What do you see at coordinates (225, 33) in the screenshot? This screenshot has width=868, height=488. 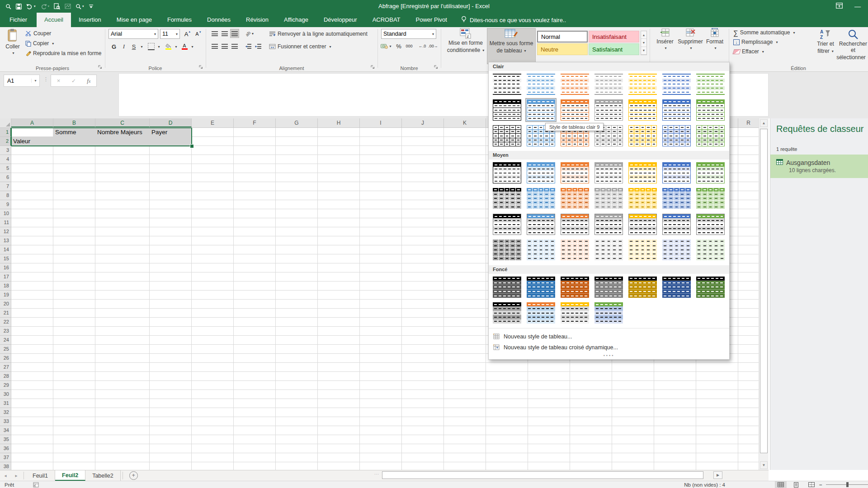 I see `align-middle-icon` at bounding box center [225, 33].